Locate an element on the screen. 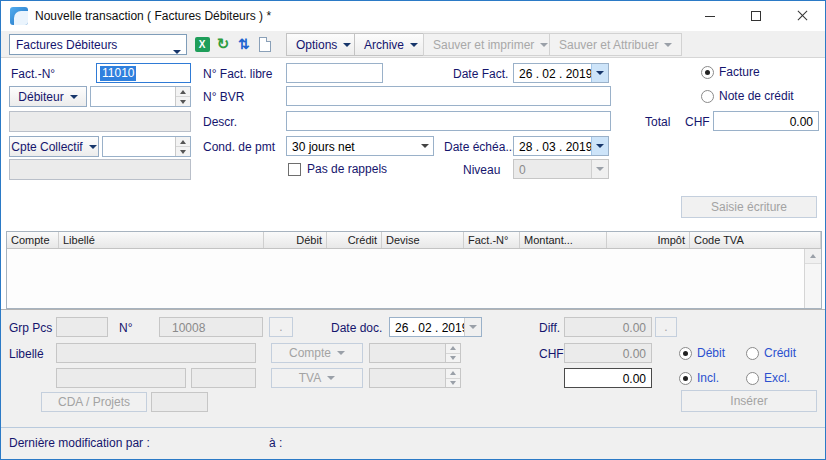  niveau-label: Niveau is located at coordinates (482, 170).